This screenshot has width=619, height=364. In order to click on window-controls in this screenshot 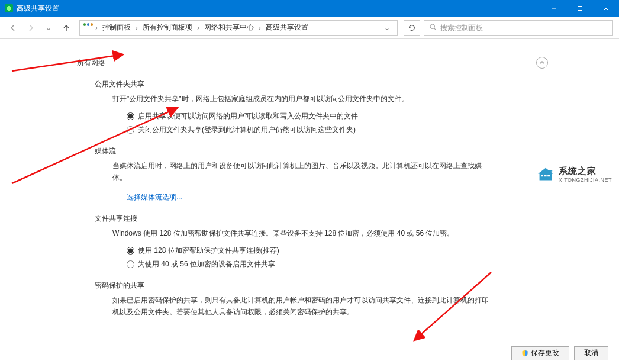, I will do `click(580, 8)`.